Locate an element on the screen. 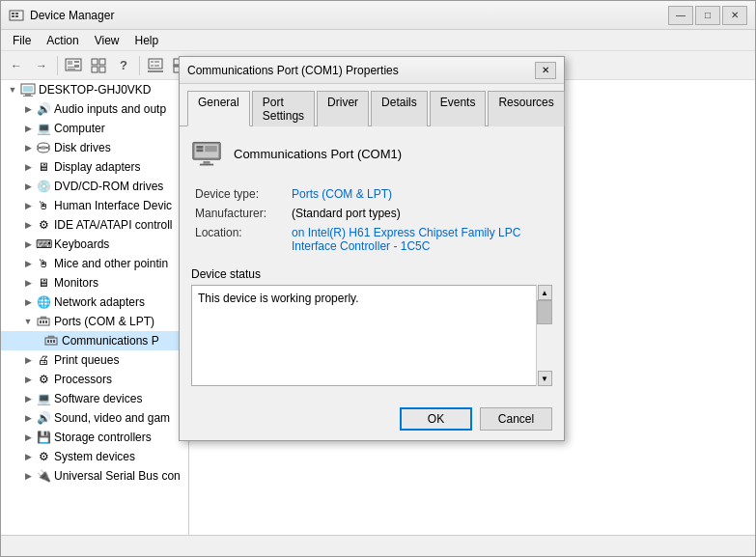 This screenshot has height=557, width=756. tree-item-storage: ▶ 💾 Storage controllers is located at coordinates (95, 437).